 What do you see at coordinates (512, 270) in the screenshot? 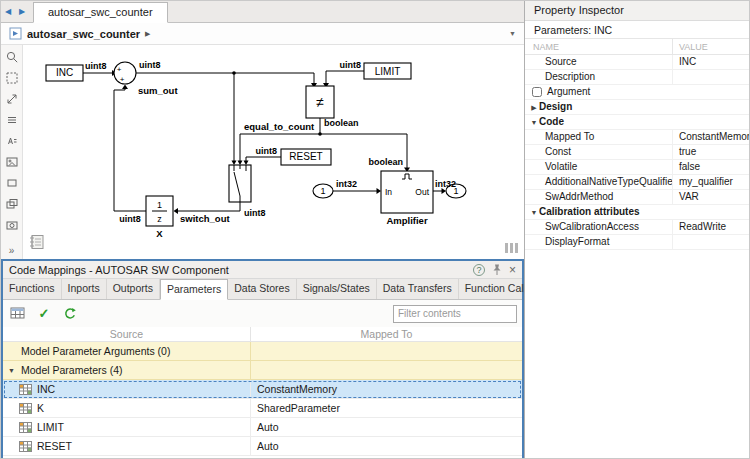
I see `close-icon: ×` at bounding box center [512, 270].